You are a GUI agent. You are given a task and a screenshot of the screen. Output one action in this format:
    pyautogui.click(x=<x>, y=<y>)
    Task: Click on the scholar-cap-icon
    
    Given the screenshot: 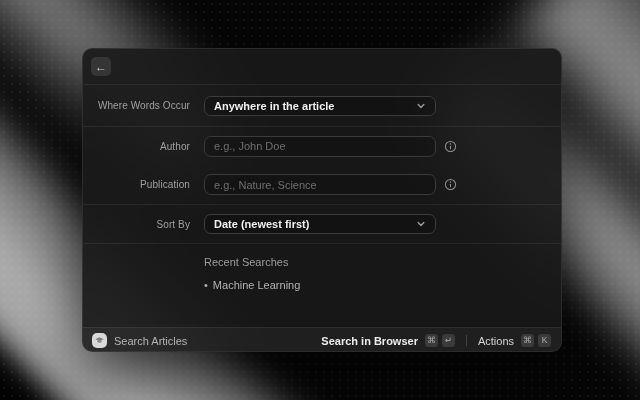 What is the action you would take?
    pyautogui.click(x=100, y=340)
    